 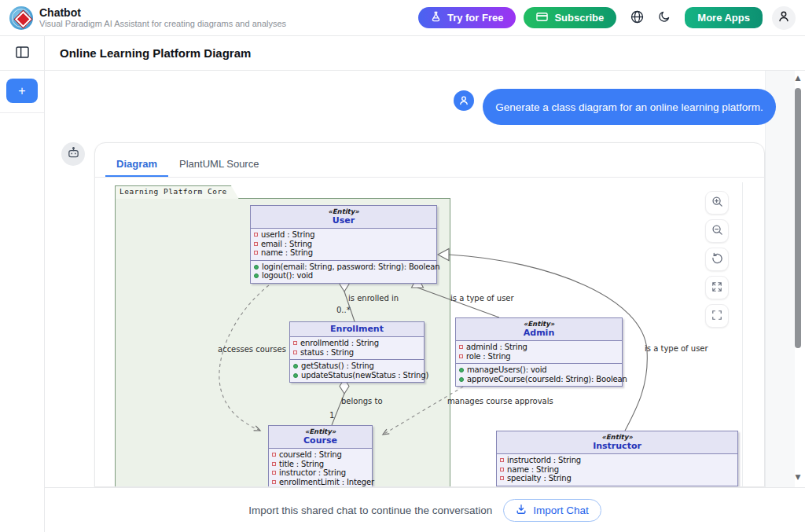 What do you see at coordinates (321, 440) in the screenshot?
I see `class-name: Course` at bounding box center [321, 440].